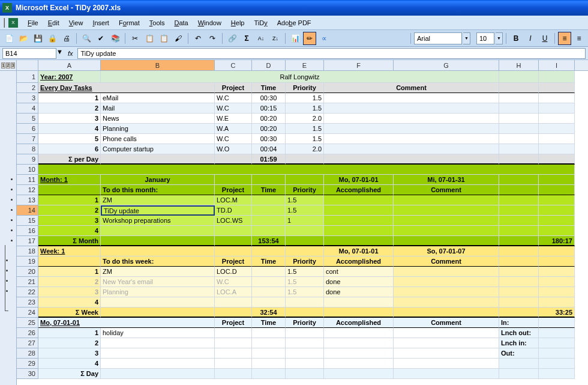 Image resolution: width=588 pixels, height=385 pixels. Describe the element at coordinates (28, 160) in the screenshot. I see `row-header: 9` at that location.